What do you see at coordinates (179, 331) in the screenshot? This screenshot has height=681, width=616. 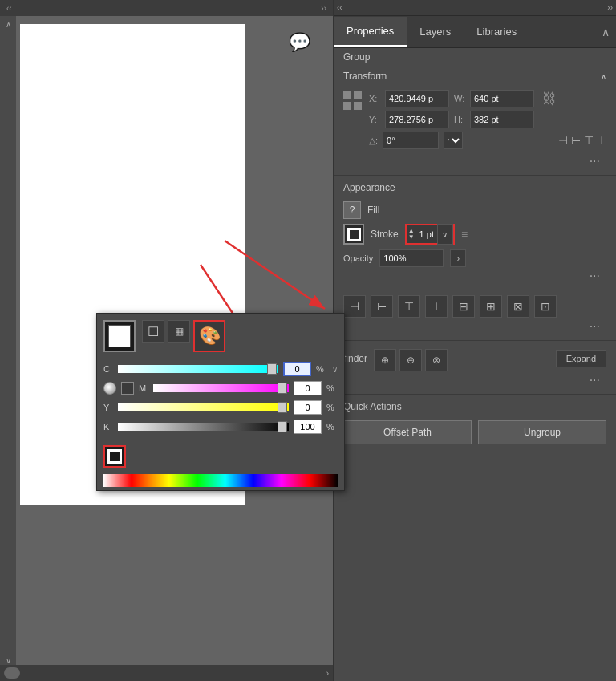 I see `color-mode-grid: ▦` at bounding box center [179, 331].